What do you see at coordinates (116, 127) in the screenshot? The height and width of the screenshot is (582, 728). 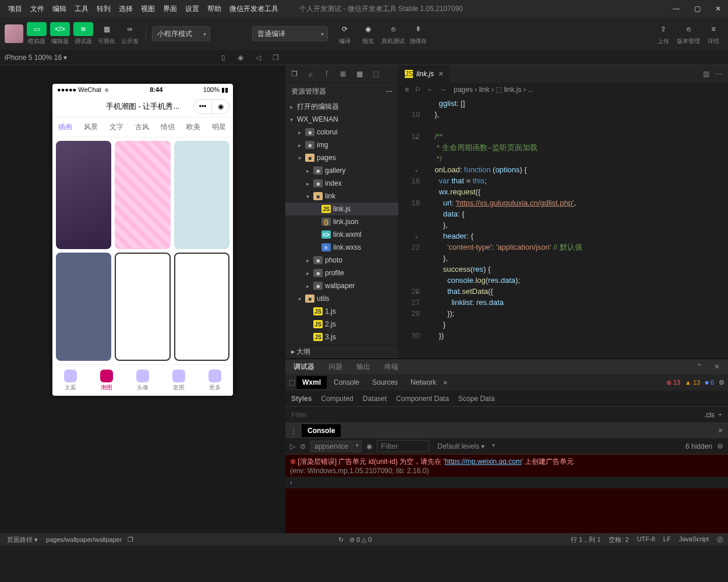 I see `category-tab: 文字` at bounding box center [116, 127].